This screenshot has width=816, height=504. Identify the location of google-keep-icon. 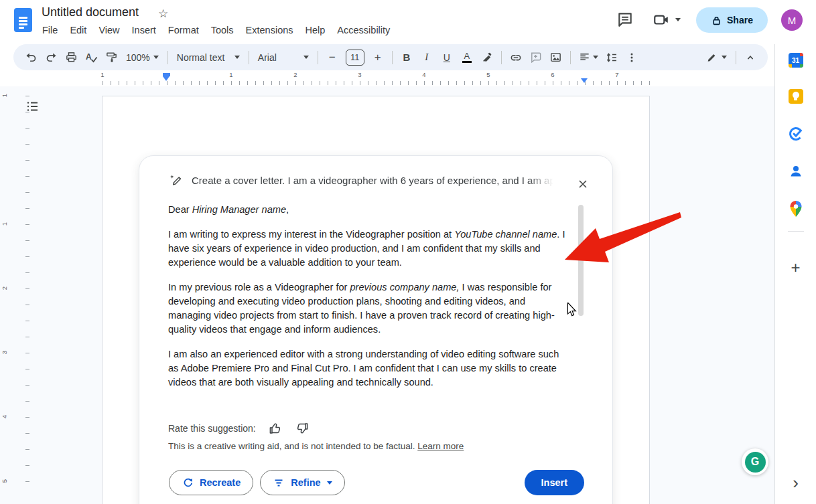
(796, 96).